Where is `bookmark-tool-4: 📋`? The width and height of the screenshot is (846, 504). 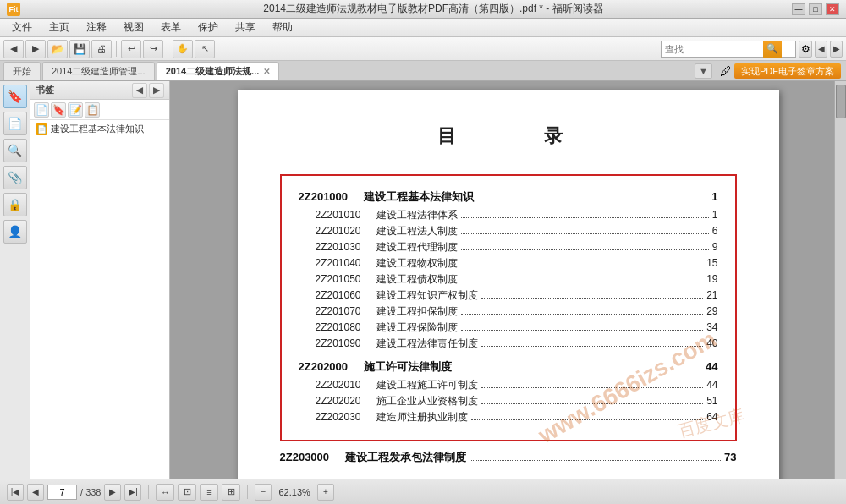 bookmark-tool-4: 📋 is located at coordinates (92, 110).